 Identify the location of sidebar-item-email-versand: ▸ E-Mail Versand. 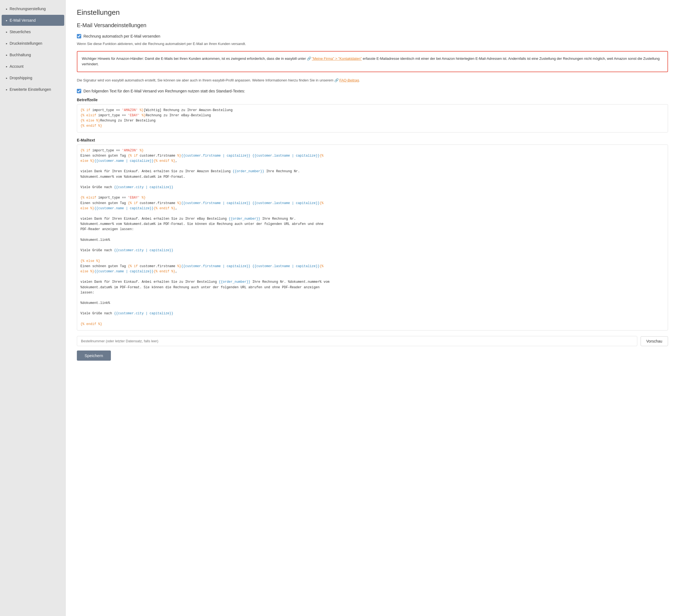
(33, 20).